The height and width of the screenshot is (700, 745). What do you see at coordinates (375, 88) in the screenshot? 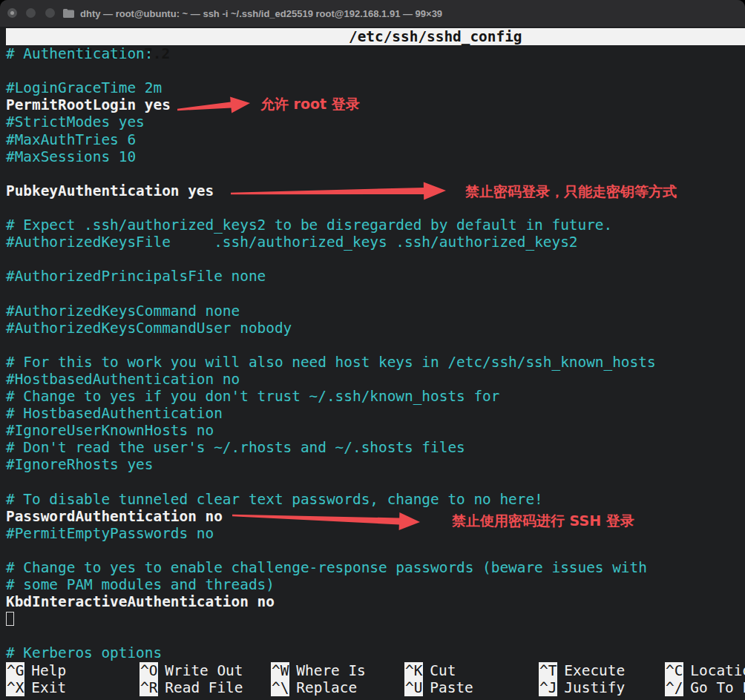
I see `buffer-line: #LoginGraceTime 2m` at bounding box center [375, 88].